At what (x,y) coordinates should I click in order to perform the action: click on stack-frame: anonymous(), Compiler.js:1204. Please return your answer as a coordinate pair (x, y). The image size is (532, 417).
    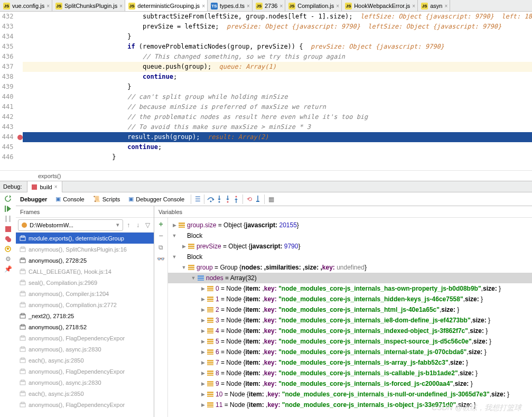
    Looking at the image, I should click on (85, 294).